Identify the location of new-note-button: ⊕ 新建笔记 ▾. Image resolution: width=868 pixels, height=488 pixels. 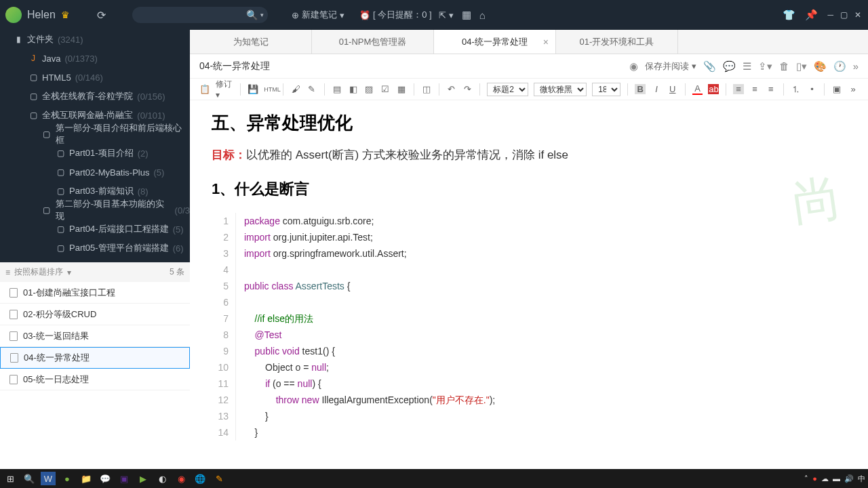
(318, 15).